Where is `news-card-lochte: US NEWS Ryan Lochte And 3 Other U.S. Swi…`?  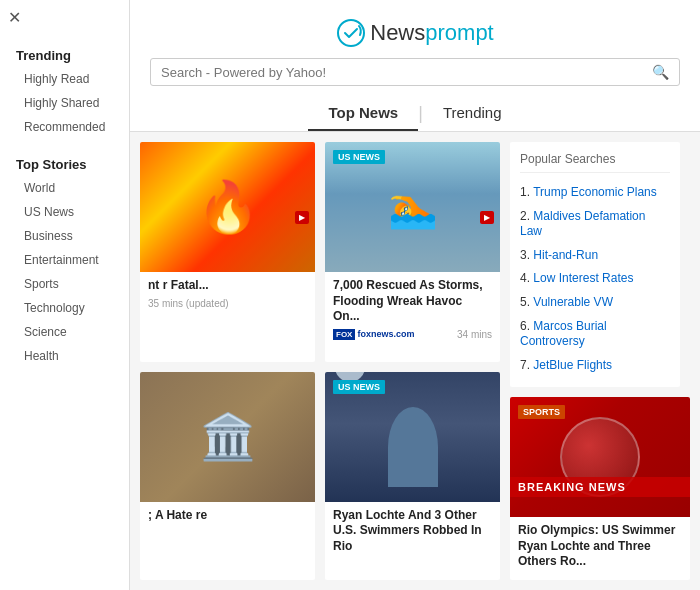
news-card-lochte: US NEWS Ryan Lochte And 3 Other U.S. Swi… is located at coordinates (412, 476).